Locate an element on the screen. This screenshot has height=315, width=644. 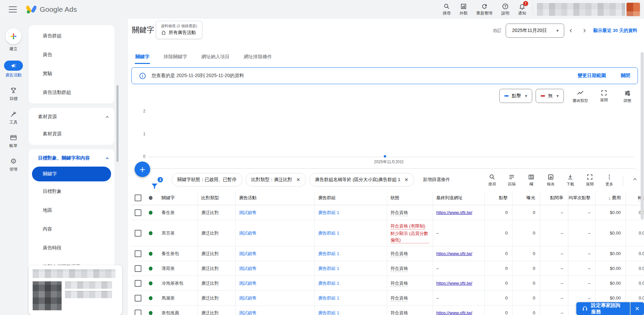
sidenav-item-廣告群組: 廣告群組 is located at coordinates (71, 36).